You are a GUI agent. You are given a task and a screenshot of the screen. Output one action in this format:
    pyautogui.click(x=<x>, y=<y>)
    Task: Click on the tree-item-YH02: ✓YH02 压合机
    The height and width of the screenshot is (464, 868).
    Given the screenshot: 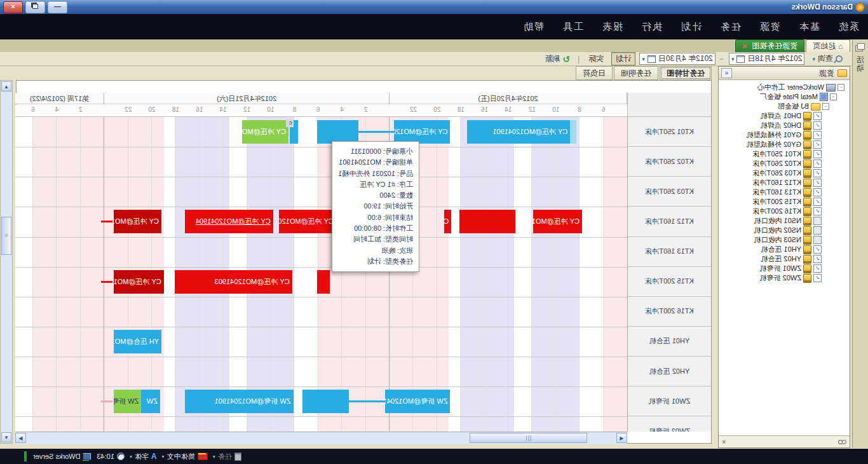 What is the action you would take?
    pyautogui.click(x=784, y=259)
    